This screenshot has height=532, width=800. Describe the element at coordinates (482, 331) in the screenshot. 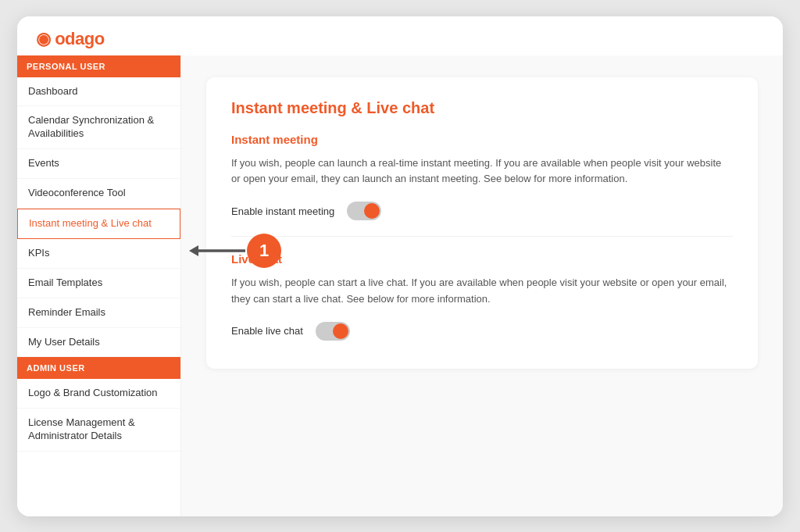

I see `live-chat-toggle-row: Enable live chat` at that location.